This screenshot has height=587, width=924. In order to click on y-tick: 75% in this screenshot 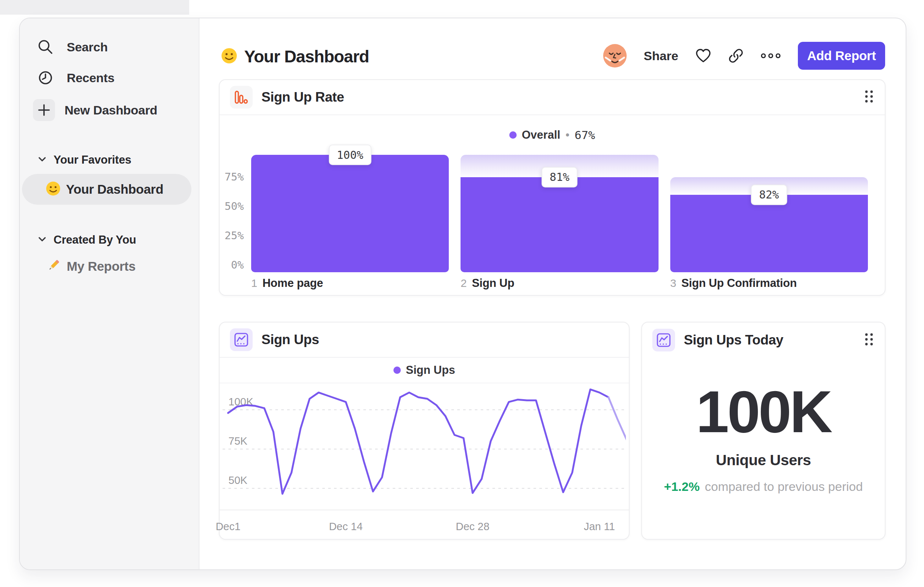, I will do `click(232, 177)`.